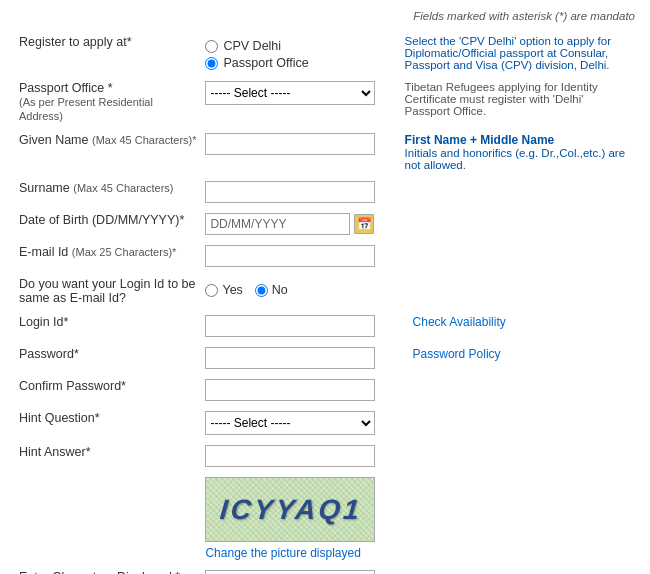 This screenshot has height=574, width=650. Describe the element at coordinates (290, 390) in the screenshot. I see `confirm-password-input` at that location.